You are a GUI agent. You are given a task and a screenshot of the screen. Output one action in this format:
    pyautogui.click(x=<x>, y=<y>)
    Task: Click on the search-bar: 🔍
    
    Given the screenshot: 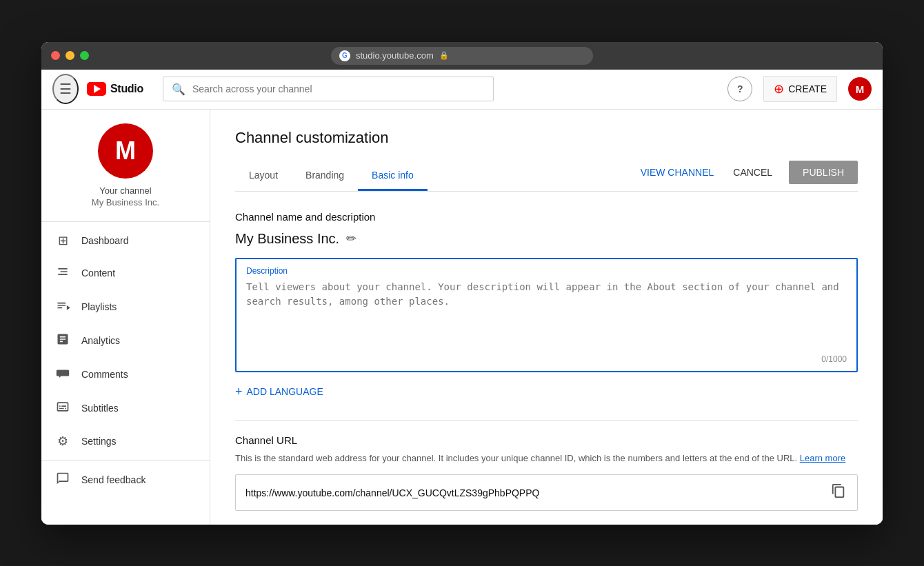 What is the action you would take?
    pyautogui.click(x=328, y=89)
    